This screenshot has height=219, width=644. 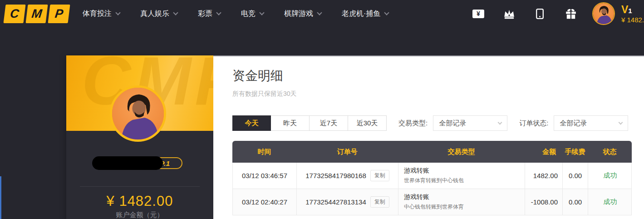 I want to click on logo-letter-m: M, so click(x=36, y=14).